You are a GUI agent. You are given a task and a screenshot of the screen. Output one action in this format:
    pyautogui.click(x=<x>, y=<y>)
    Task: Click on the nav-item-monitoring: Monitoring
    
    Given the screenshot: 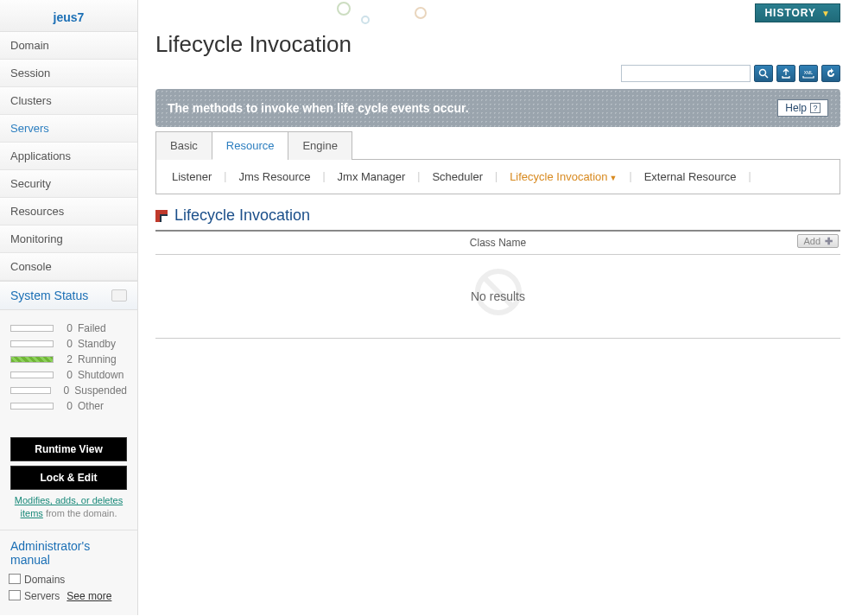 What is the action you would take?
    pyautogui.click(x=69, y=239)
    